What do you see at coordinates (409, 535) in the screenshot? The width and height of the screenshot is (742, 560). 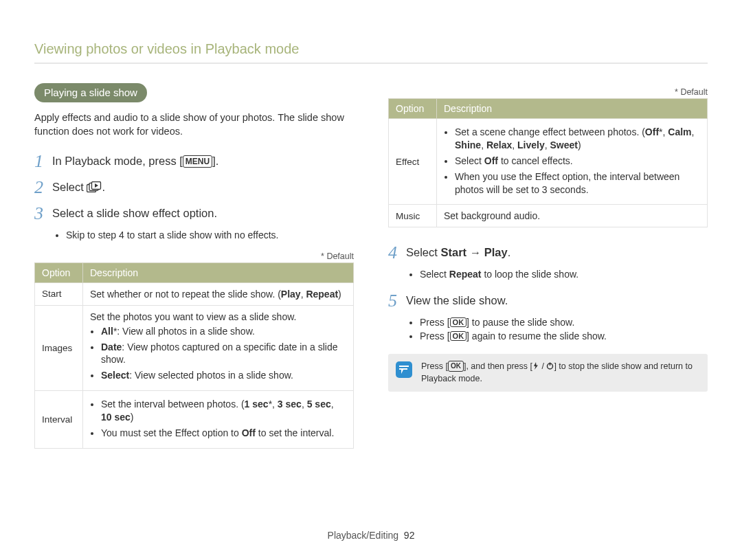 I see `page-number: 92` at bounding box center [409, 535].